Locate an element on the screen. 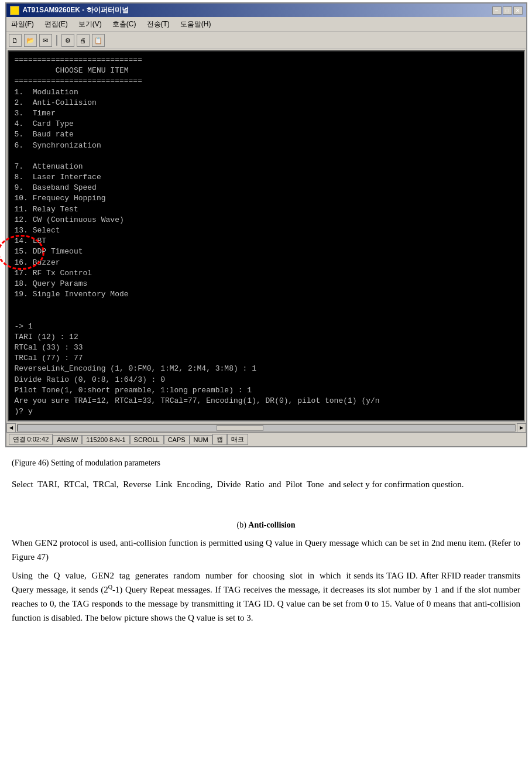 This screenshot has width=532, height=784. print-button: 🖨 is located at coordinates (83, 40).